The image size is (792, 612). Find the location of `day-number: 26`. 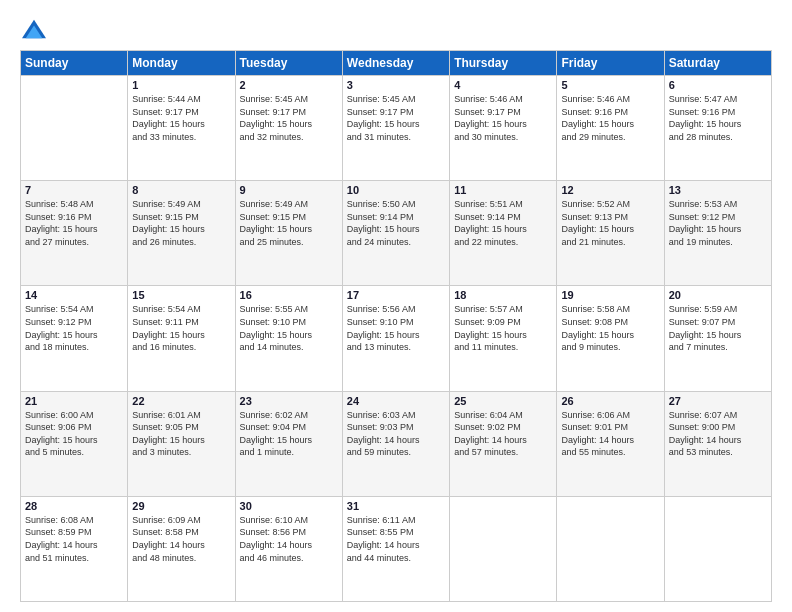

day-number: 26 is located at coordinates (610, 401).